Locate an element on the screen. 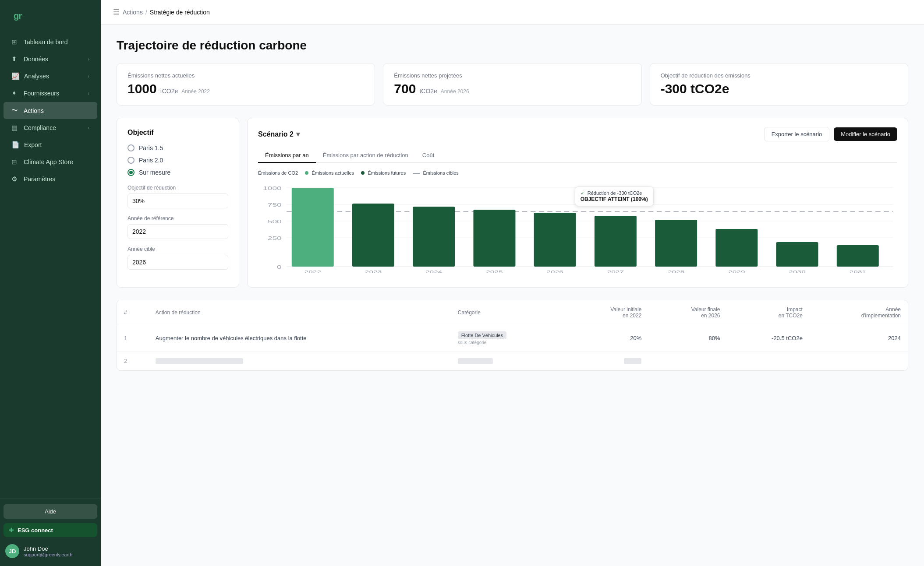 Image resolution: width=924 pixels, height=566 pixels. kpi-value-2: 700 tCO2e Année 2026 is located at coordinates (512, 89).